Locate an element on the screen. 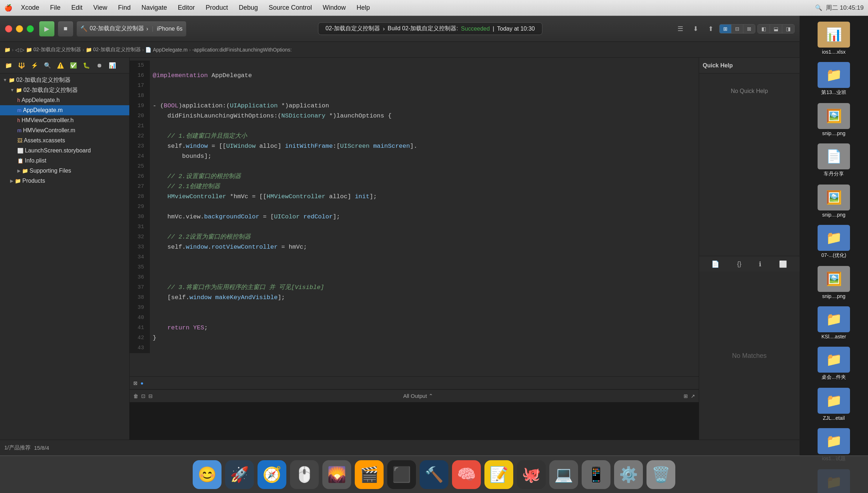  close-button is located at coordinates (9, 29).